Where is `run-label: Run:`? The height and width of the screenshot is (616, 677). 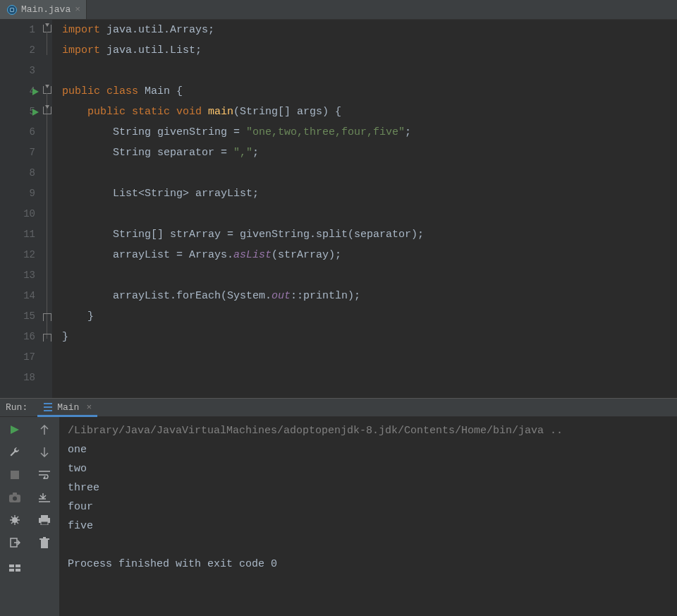
run-label: Run: is located at coordinates (17, 408).